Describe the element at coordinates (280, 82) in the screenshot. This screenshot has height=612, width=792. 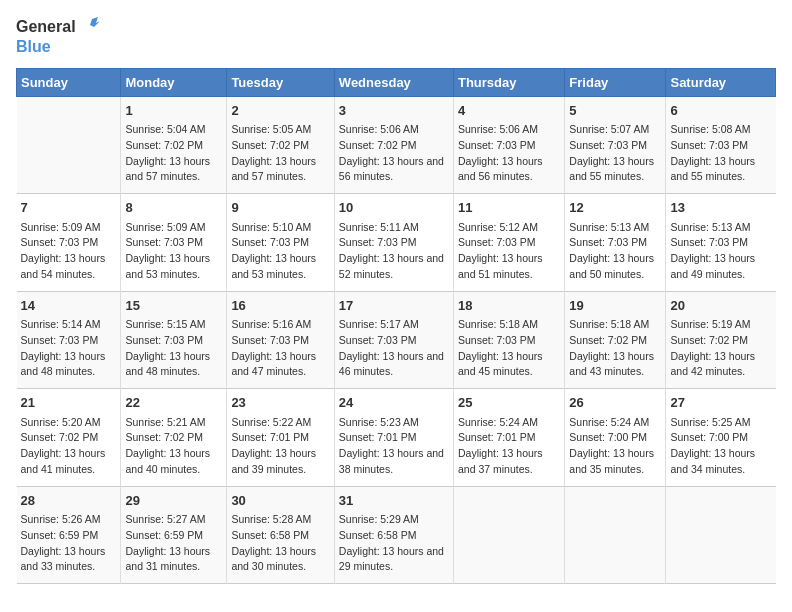
I see `header-day-tuesday: Tuesday` at that location.